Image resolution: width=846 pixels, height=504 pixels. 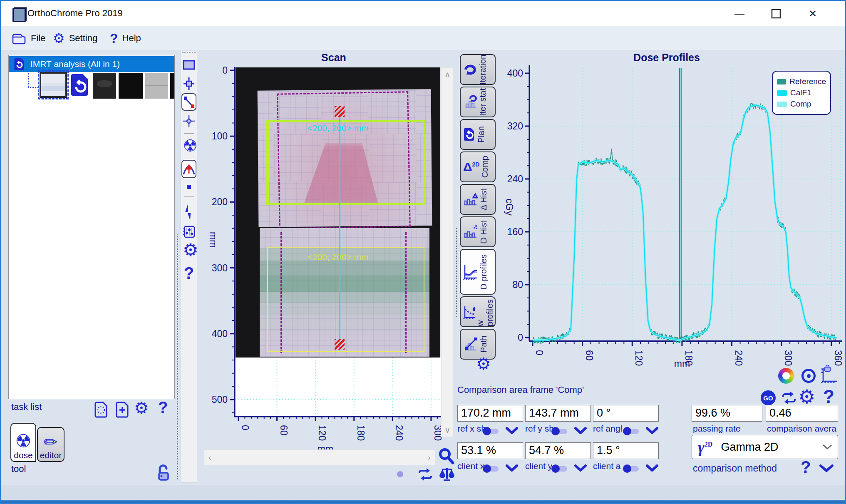 I want to click on ref-x-shift-toggle, so click(x=491, y=431).